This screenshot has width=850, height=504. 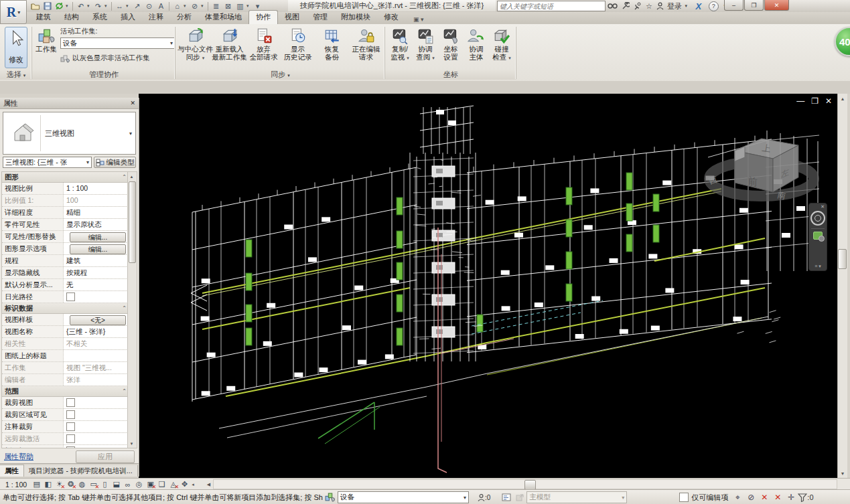 I want to click on workset-status-icon, so click(x=330, y=497).